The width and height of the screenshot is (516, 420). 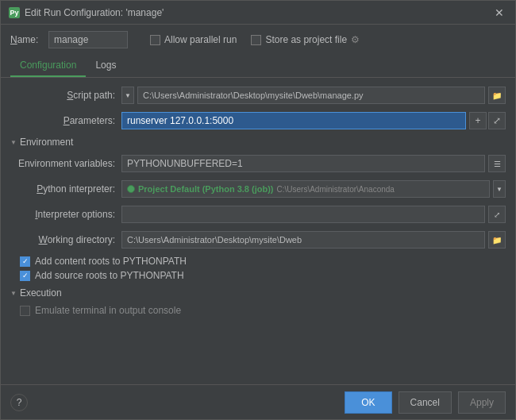 What do you see at coordinates (478, 121) in the screenshot?
I see `parameters-add-button: +` at bounding box center [478, 121].